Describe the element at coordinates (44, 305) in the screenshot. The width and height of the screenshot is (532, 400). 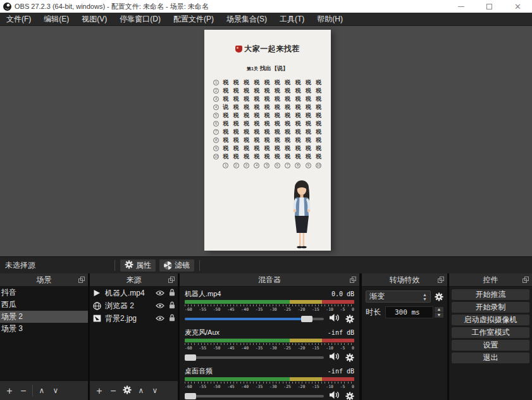
I see `scene-item: 西瓜` at that location.